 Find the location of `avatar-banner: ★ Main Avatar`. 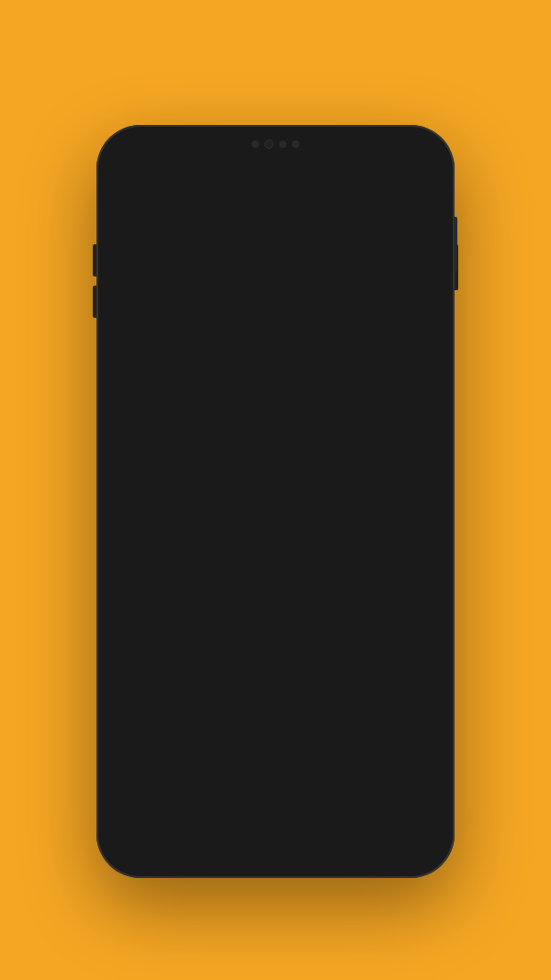

avatar-banner: ★ Main Avatar is located at coordinates (276, 368).